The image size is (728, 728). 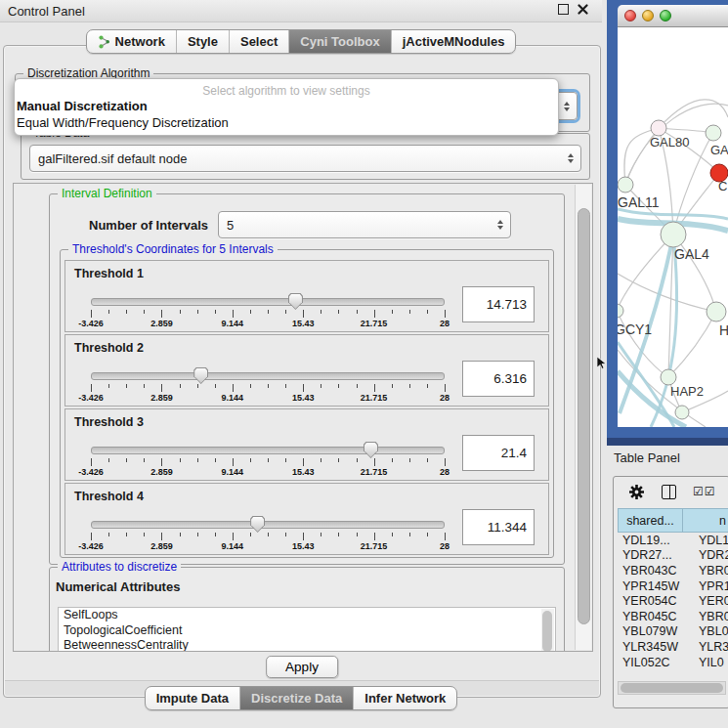 I want to click on threshold-value-field: 14.713, so click(x=498, y=305).